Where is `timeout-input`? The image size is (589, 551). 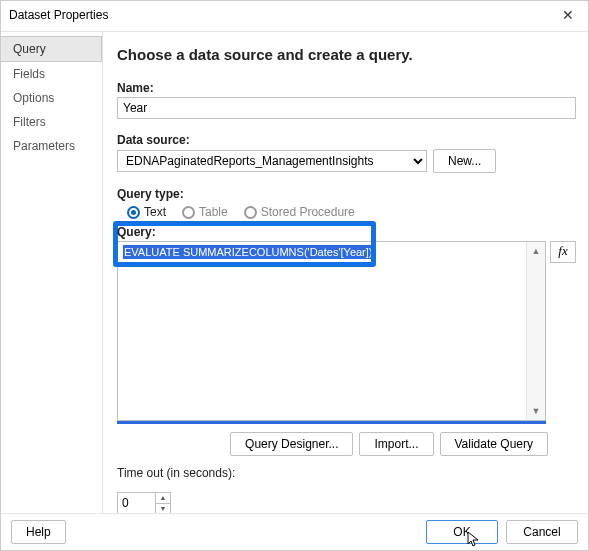 timeout-input is located at coordinates (136, 502).